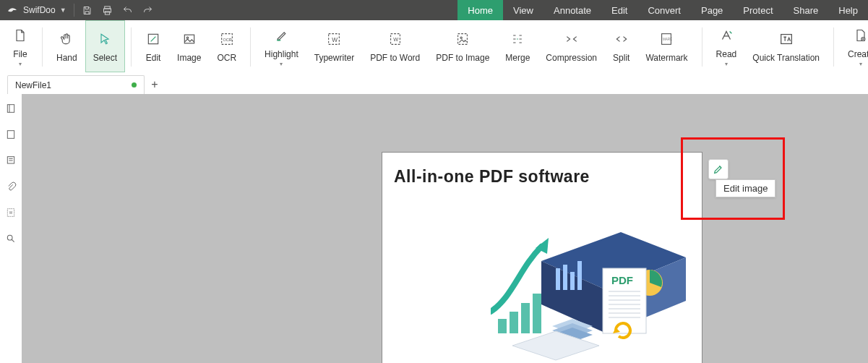 Image resolution: width=868 pixels, height=363 pixels. What do you see at coordinates (517, 46) in the screenshot?
I see `ribbon-merge-button: Merge` at bounding box center [517, 46].